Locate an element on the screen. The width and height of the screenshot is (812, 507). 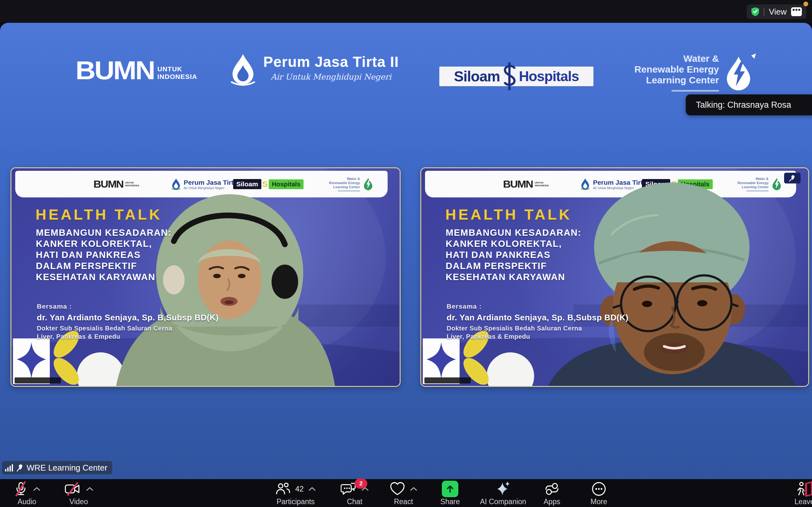
pinned-badge is located at coordinates (793, 178).